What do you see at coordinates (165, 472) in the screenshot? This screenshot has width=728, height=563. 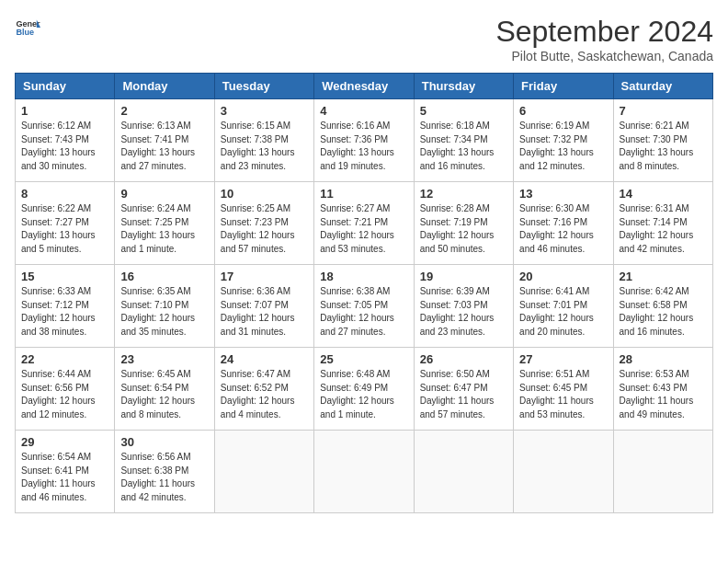 I see `calendar-cell: 30Sunrise: 6:56 AM Sunset: 6:38 PM Dayli…` at bounding box center [165, 472].